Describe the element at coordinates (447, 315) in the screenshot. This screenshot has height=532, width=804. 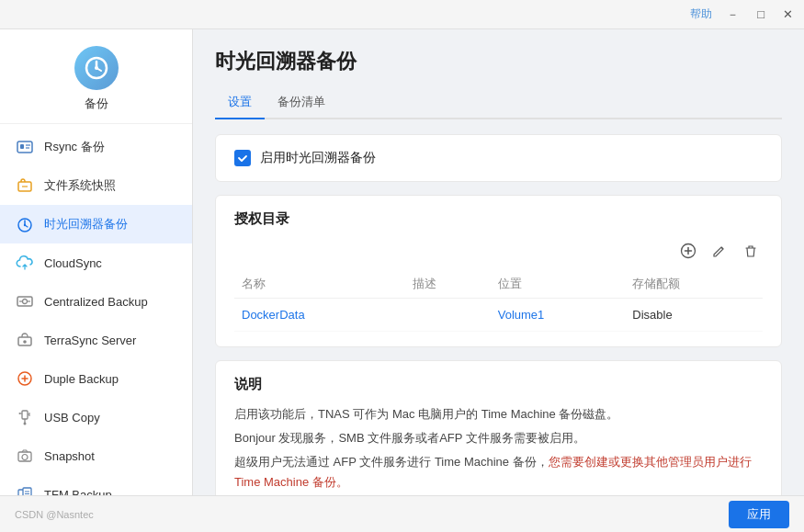
I see `cell-desc` at that location.